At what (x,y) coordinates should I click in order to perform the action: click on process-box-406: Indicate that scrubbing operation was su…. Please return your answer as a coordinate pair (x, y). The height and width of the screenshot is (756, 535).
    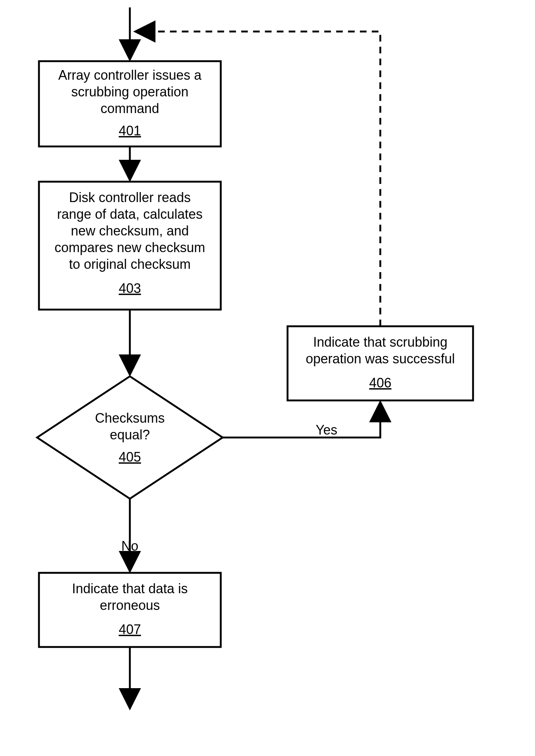
    Looking at the image, I should click on (380, 363).